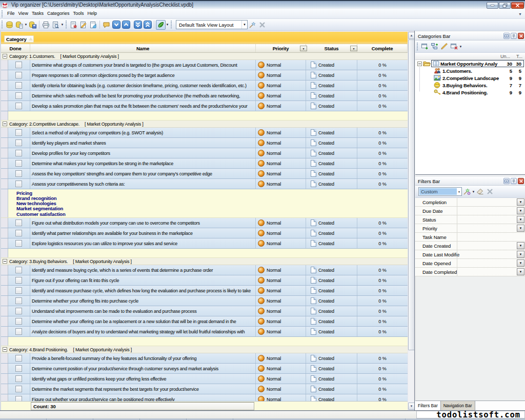  What do you see at coordinates (480, 192) in the screenshot?
I see `clear-filter-button` at bounding box center [480, 192].